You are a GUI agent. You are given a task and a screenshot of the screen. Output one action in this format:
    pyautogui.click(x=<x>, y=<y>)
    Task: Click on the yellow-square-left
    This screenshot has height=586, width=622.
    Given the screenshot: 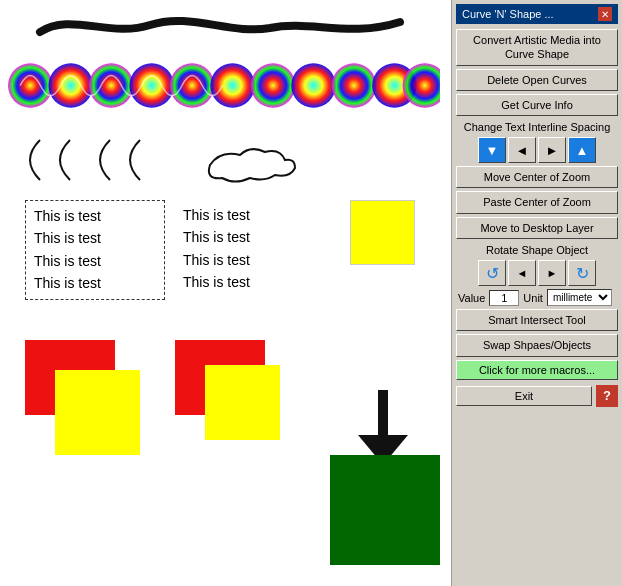 What is the action you would take?
    pyautogui.click(x=98, y=412)
    